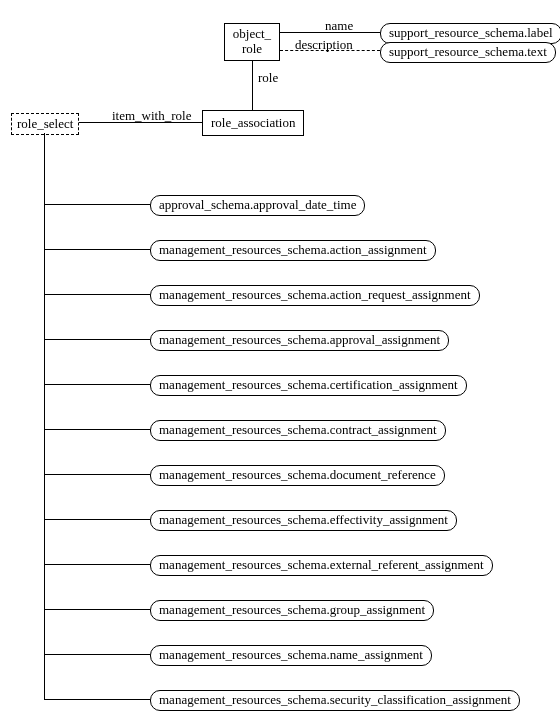  I want to click on select-member: management_resources_schema.contract_ass…, so click(298, 430).